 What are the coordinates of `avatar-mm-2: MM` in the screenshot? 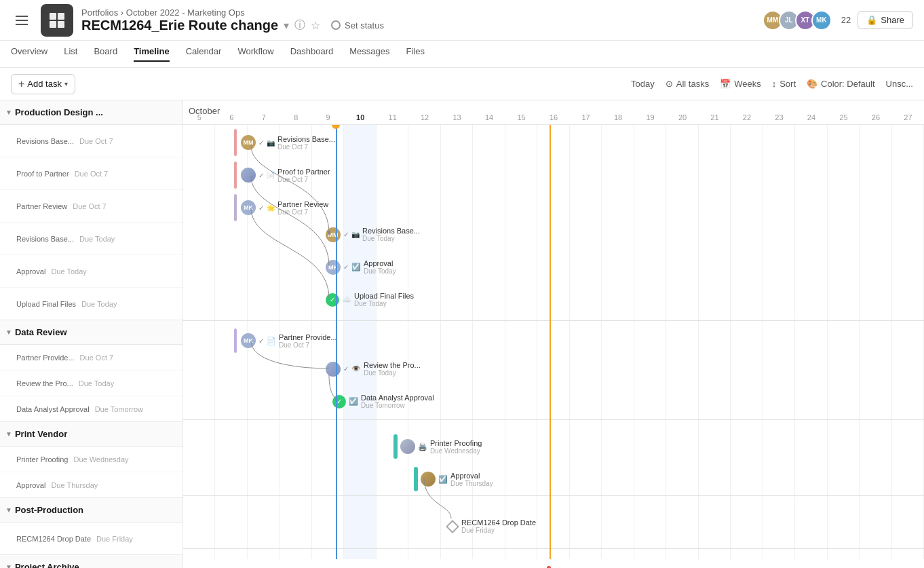 It's located at (333, 235).